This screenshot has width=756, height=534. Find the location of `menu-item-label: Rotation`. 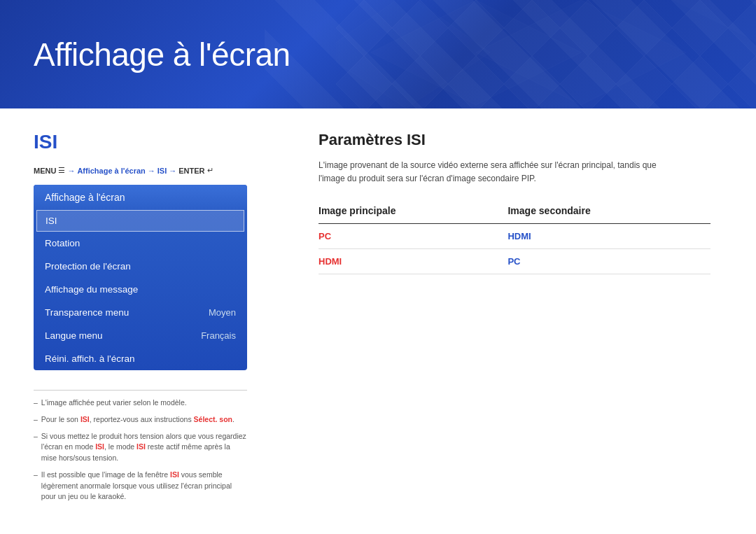

menu-item-label: Rotation is located at coordinates (62, 244).